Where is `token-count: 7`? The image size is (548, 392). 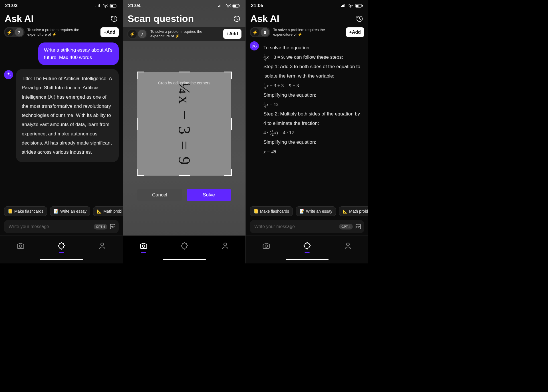
token-count: 7 is located at coordinates (142, 34).